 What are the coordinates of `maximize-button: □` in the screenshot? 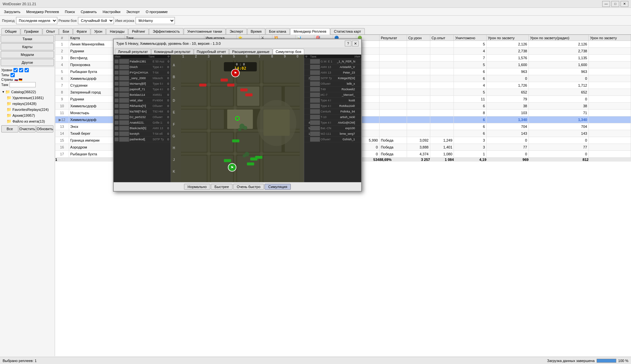 It's located at (615, 4).